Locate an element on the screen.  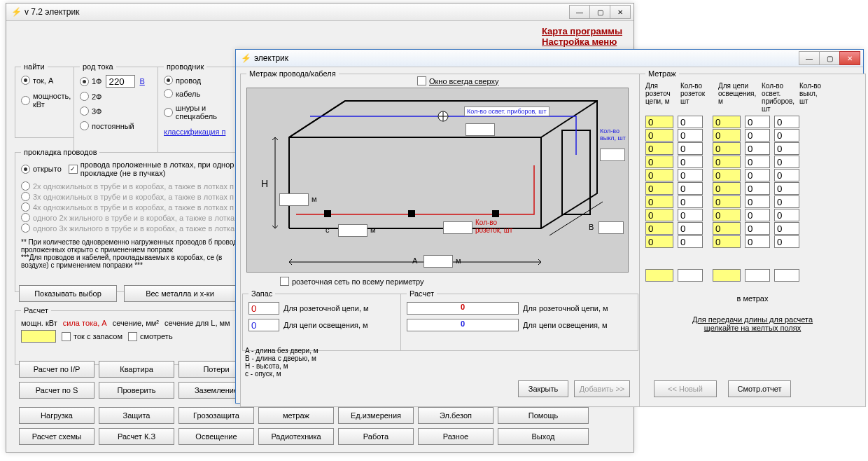
met-total-b2 is located at coordinates (757, 275).